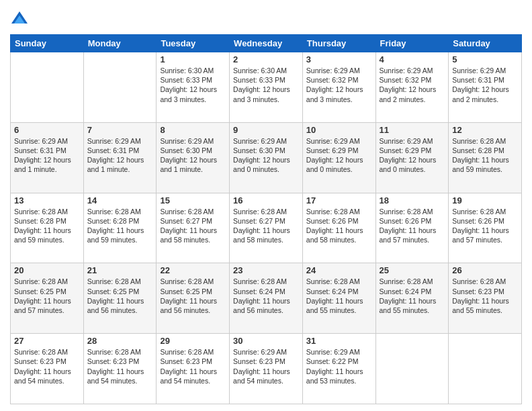 The width and height of the screenshot is (532, 411). What do you see at coordinates (408, 94) in the screenshot?
I see `daylight-text: Daylight: 12 hours and 2 minutes.` at bounding box center [408, 94].